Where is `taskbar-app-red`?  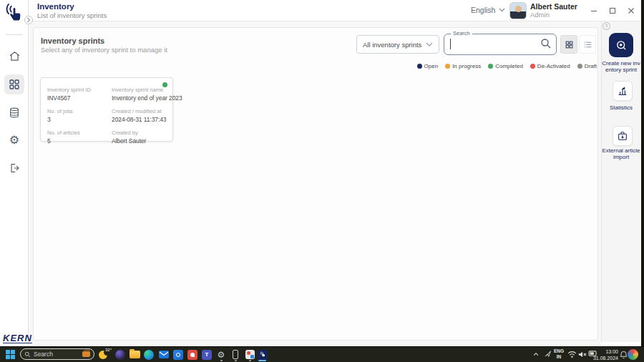 taskbar-app-red is located at coordinates (192, 355).